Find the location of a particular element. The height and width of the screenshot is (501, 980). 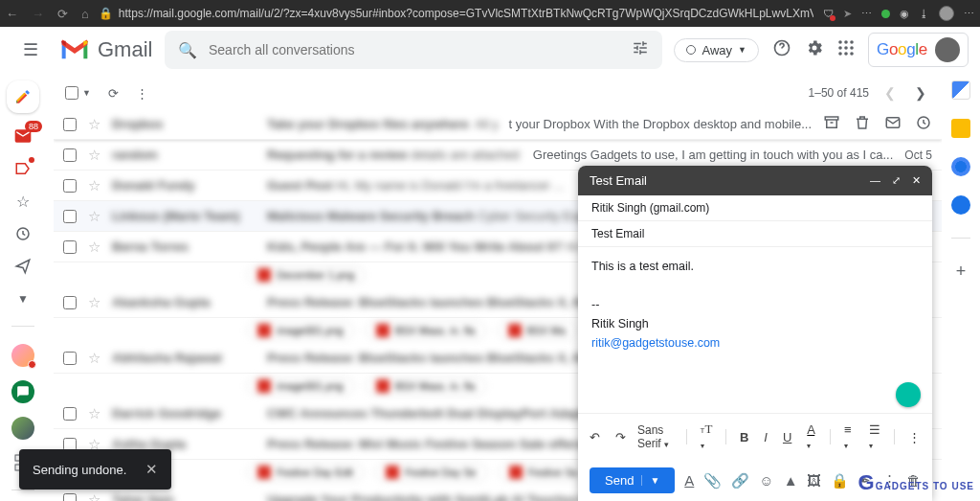

address-bar: 🔒https://mail.google.com/mail/u/2/?zx=4x… is located at coordinates (456, 13).